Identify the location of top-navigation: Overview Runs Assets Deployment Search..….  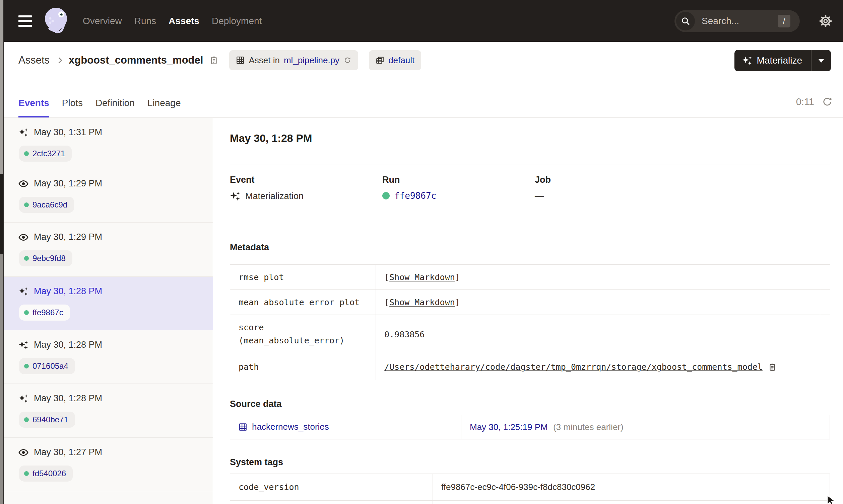
(424, 21).